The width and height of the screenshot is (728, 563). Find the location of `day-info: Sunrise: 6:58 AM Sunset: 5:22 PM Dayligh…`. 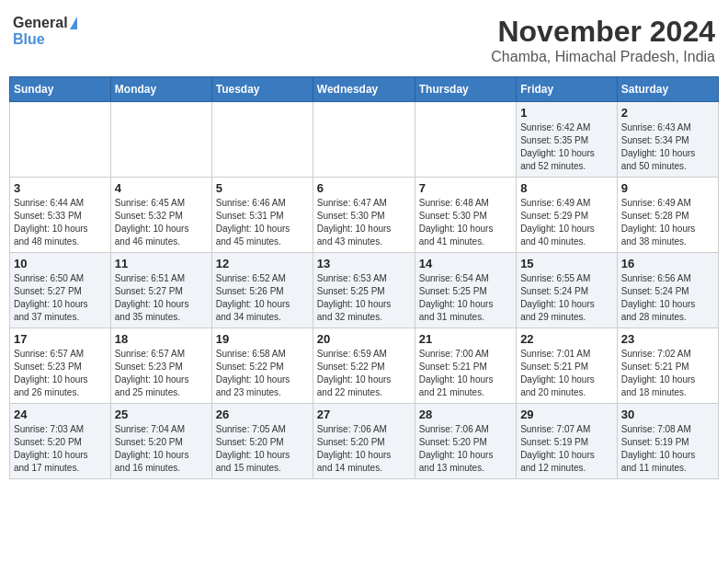

day-info: Sunrise: 6:58 AM Sunset: 5:22 PM Dayligh… is located at coordinates (263, 373).